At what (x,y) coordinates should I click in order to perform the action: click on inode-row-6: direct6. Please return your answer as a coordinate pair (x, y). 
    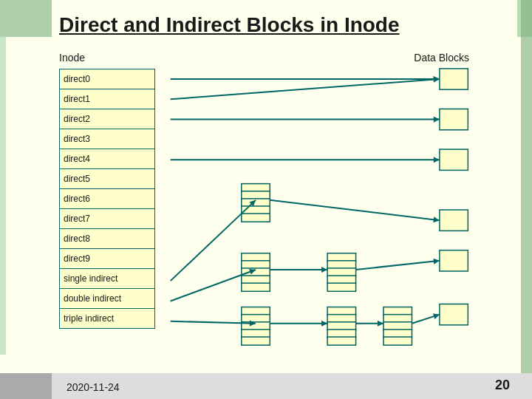
    Looking at the image, I should click on (107, 199).